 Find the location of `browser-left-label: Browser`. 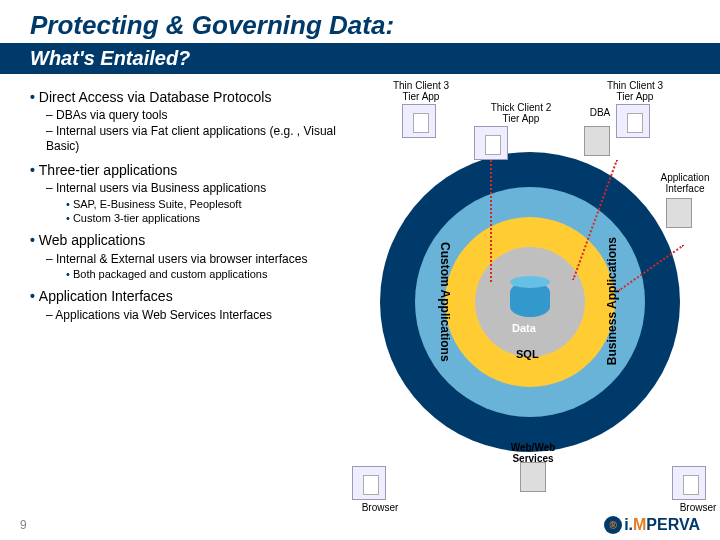

browser-left-label: Browser is located at coordinates (380, 508).